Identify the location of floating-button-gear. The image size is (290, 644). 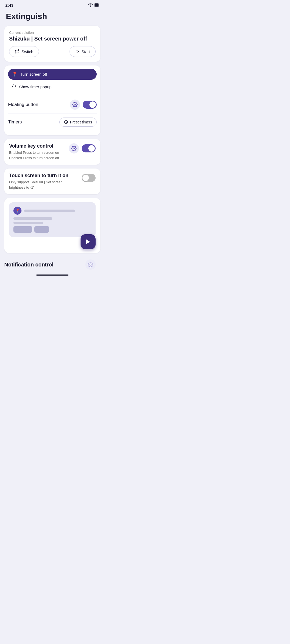
(75, 105).